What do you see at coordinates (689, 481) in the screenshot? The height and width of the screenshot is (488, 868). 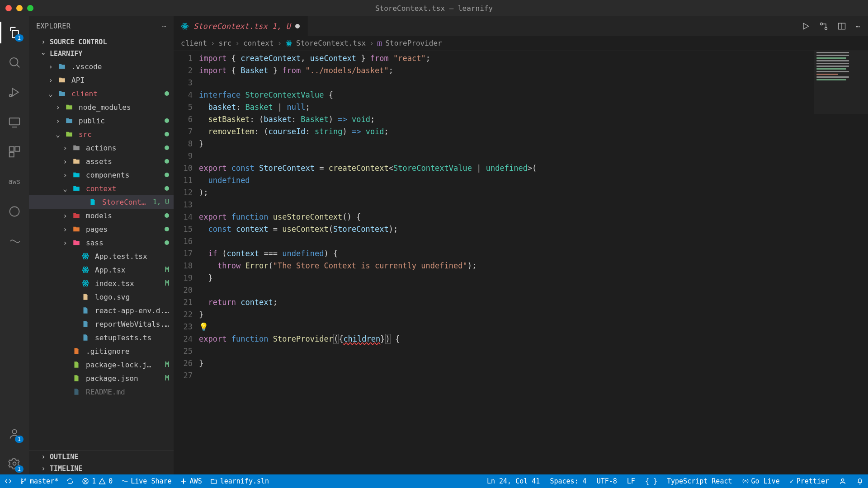 I see `language-mode: { } TypeScript React` at bounding box center [689, 481].